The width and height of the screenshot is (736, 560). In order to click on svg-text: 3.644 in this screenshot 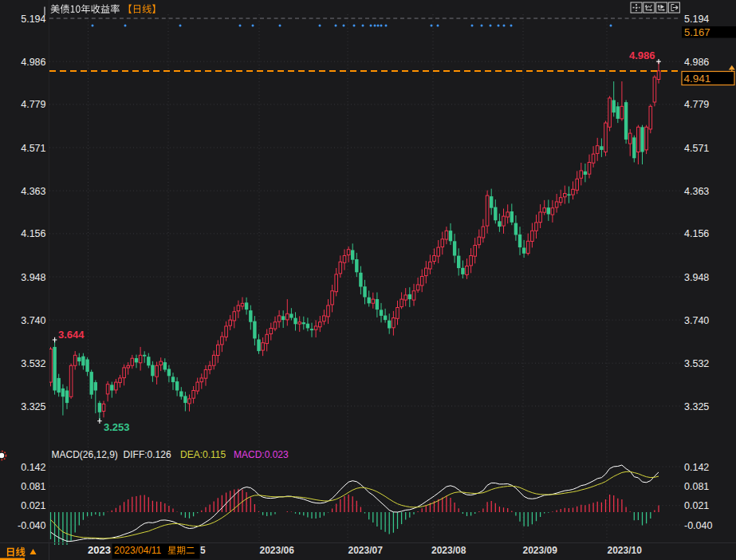, I will do `click(72, 335)`.